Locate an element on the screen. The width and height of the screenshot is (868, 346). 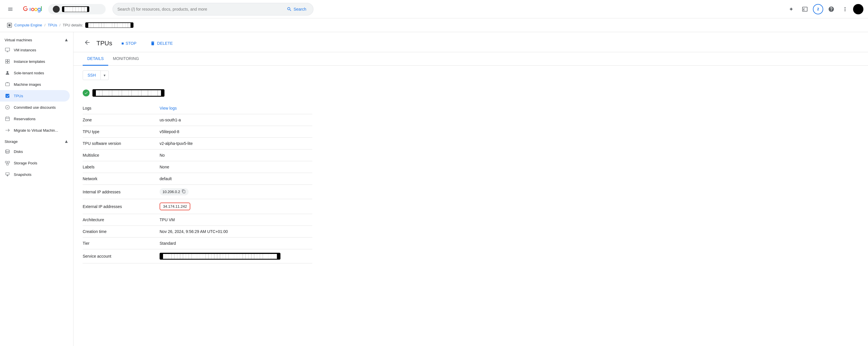
terminal-button is located at coordinates (805, 9).